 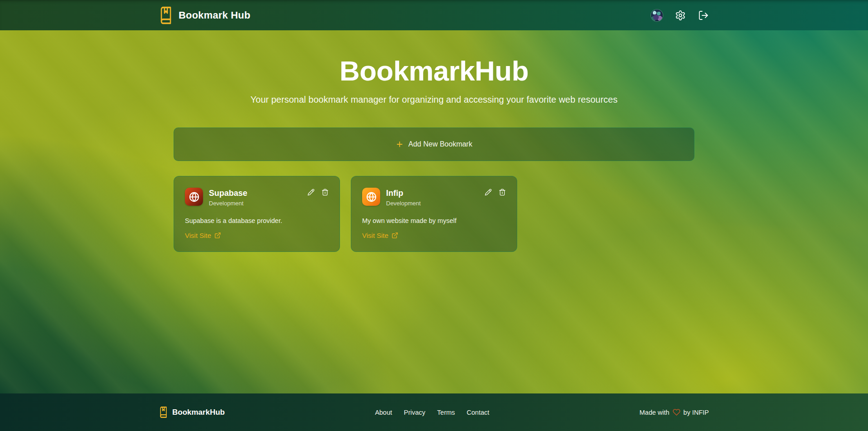 I want to click on made-with-text: Made with, so click(x=654, y=412).